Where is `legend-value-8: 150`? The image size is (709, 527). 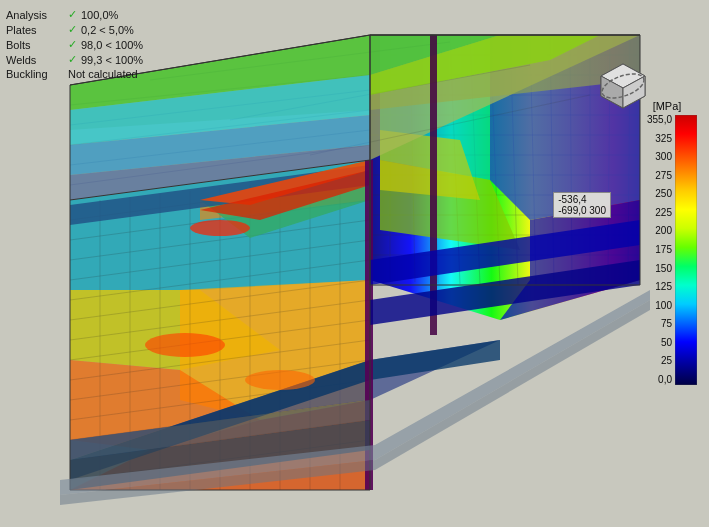
legend-value-8: 150 is located at coordinates (660, 269).